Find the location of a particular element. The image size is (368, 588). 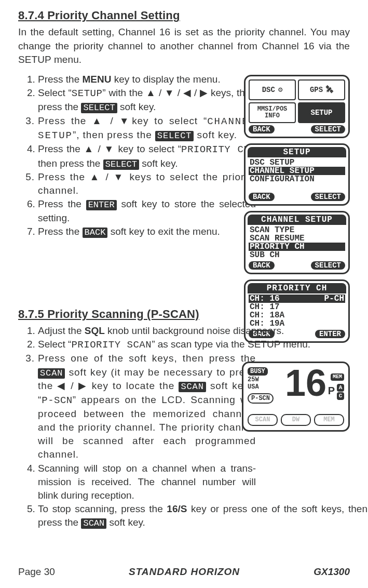

step-874-3: Press the ▲ / ▼key to select “CHANNEL SE… is located at coordinates (147, 128).